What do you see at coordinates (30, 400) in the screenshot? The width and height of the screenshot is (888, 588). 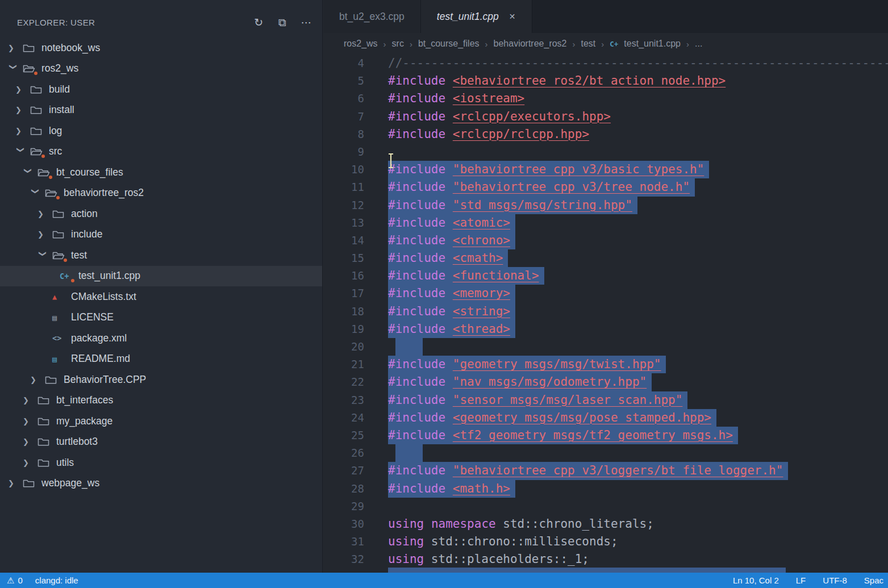 I see `chevron-right-icon: ❯` at bounding box center [30, 400].